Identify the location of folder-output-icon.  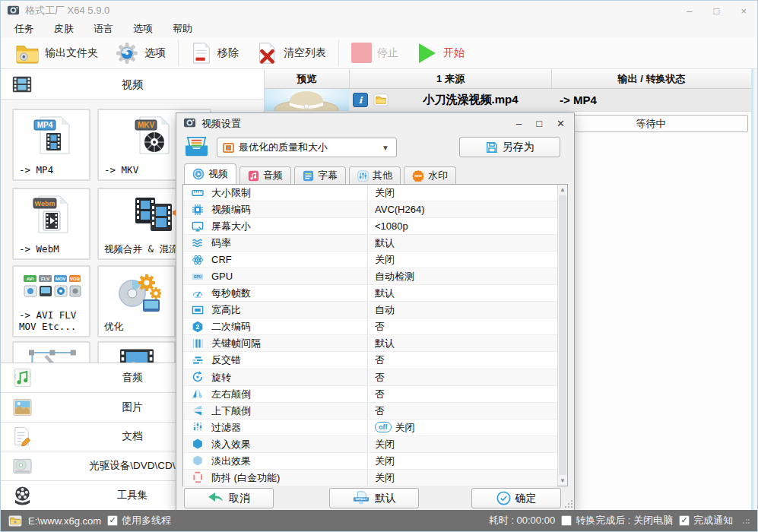
(27, 53).